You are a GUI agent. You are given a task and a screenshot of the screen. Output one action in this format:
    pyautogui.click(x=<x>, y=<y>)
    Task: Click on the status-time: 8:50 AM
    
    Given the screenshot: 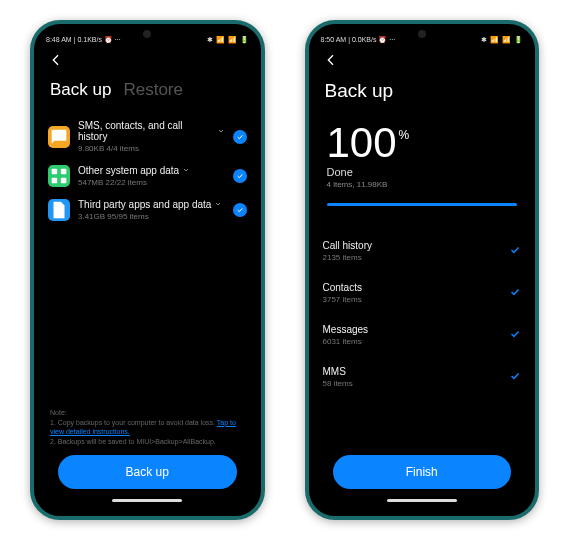 What is the action you would take?
    pyautogui.click(x=334, y=40)
    